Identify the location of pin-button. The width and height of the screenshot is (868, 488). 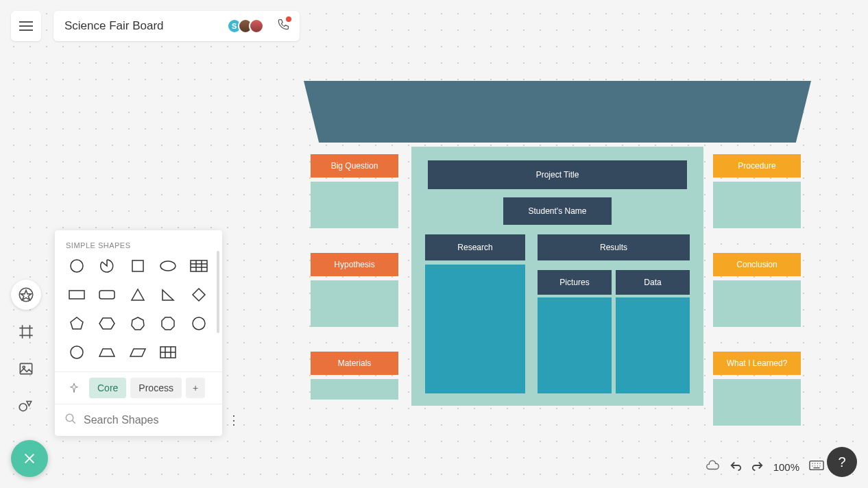
(74, 388).